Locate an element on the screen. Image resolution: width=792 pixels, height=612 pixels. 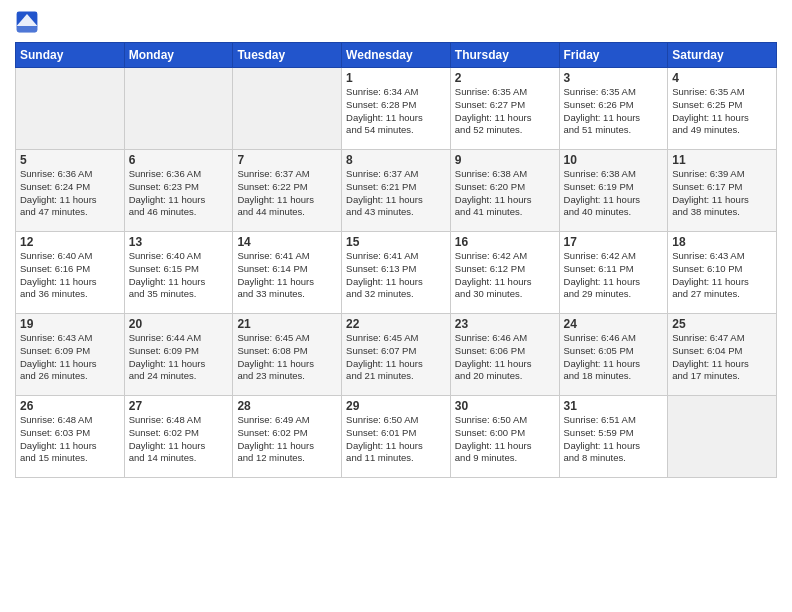
day-info: Sunrise: 6:41 AM Sunset: 6:13 PM Dayligh… is located at coordinates (396, 276).